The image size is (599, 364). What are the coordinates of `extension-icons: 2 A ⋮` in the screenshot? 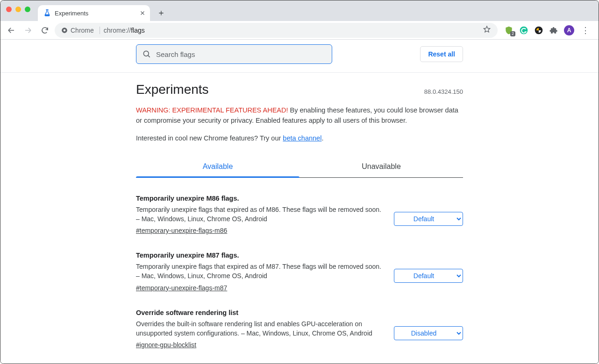 It's located at (548, 30).